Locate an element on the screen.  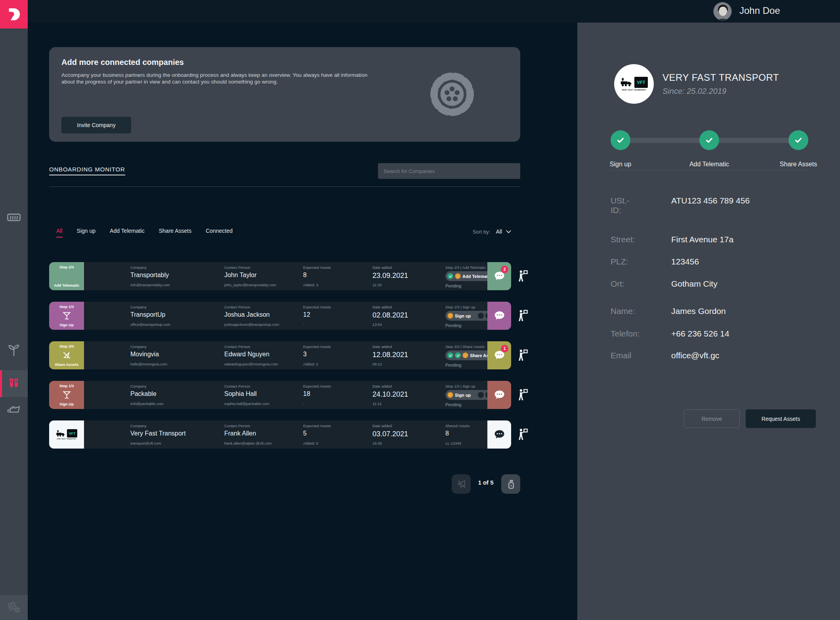
date-sub: 11:33 is located at coordinates (377, 285).